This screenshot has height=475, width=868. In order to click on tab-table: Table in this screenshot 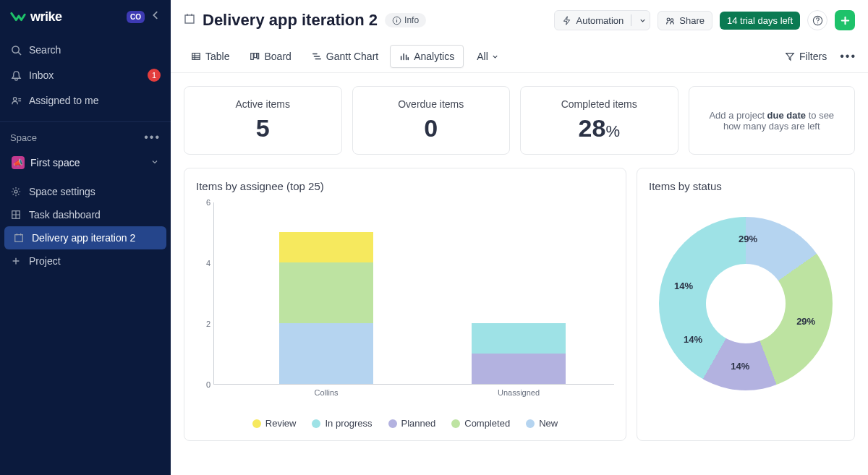, I will do `click(210, 56)`.